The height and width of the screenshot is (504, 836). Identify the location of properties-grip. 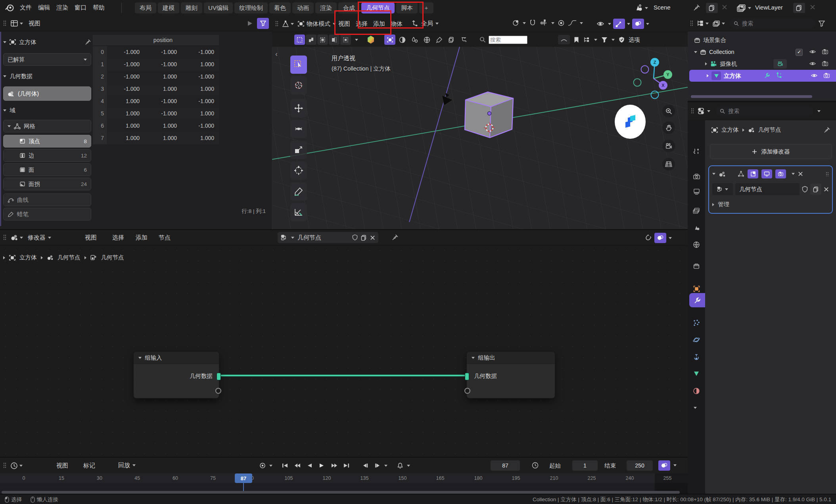
(692, 111).